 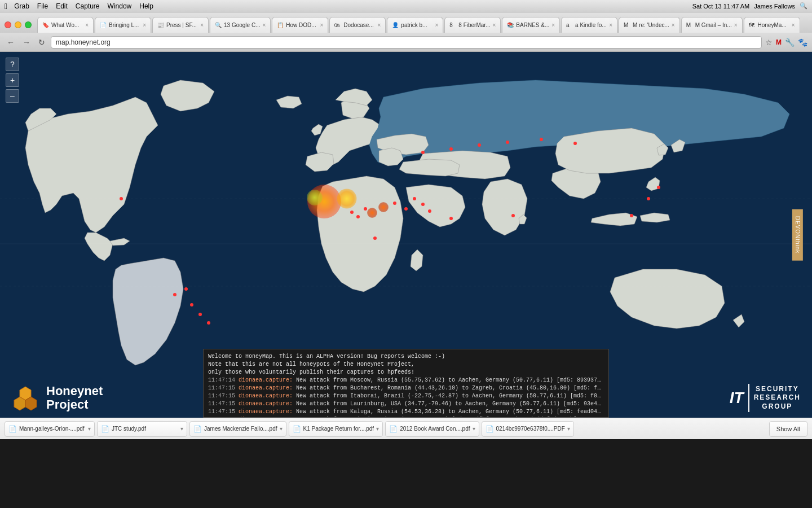 What do you see at coordinates (43, 6) in the screenshot?
I see `menu-file: File` at bounding box center [43, 6].